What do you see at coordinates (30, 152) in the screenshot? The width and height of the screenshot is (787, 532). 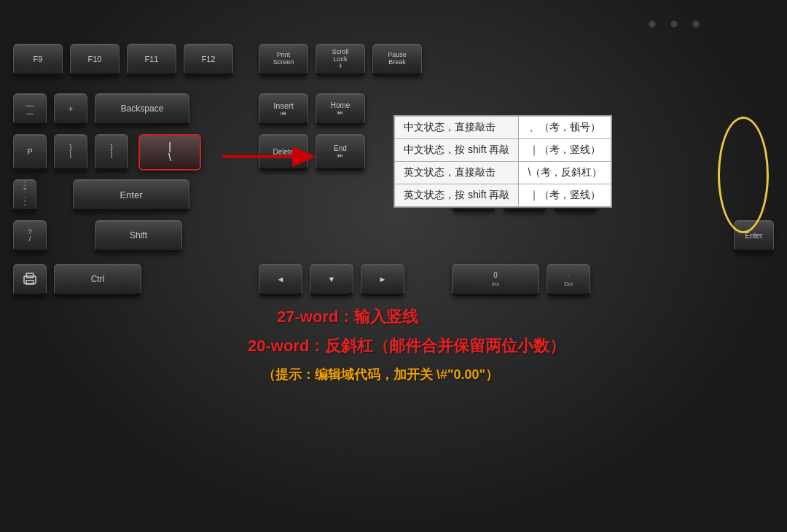 I see `key-p: P` at bounding box center [30, 152].